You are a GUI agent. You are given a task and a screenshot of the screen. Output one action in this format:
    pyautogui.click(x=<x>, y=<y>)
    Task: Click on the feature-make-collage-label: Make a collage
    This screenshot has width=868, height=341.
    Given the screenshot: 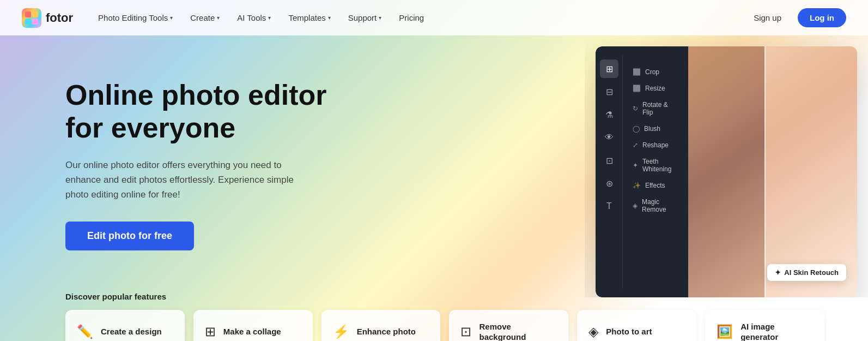 What is the action you would take?
    pyautogui.click(x=252, y=332)
    